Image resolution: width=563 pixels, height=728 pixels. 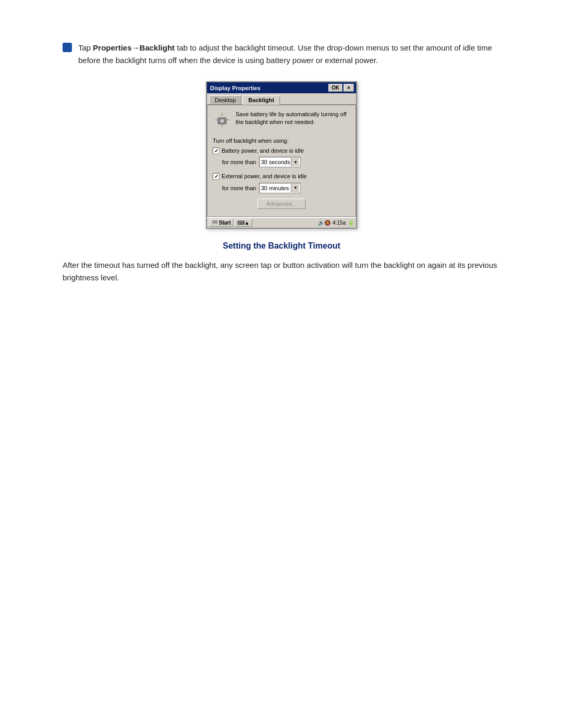 I want to click on taskbar-tray: 🔊🔕 4:15a 🔋, so click(x=336, y=223).